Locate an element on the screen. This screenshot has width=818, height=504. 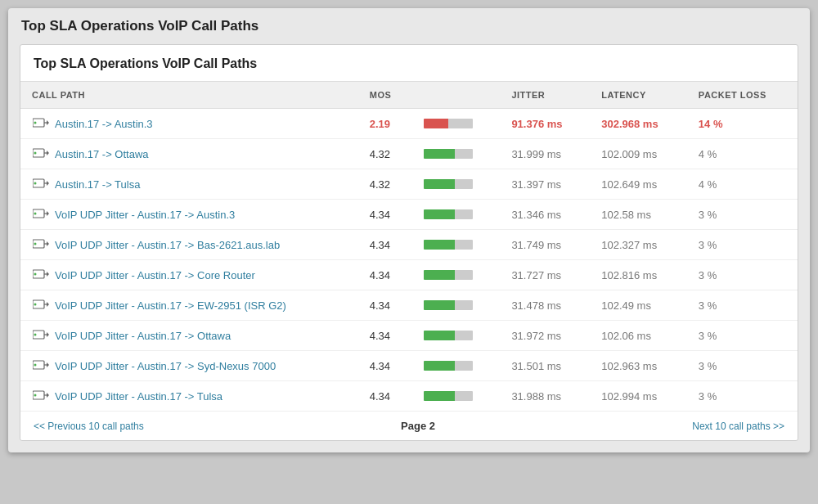
table-row: VoIP UDP Jitter - Austin.17 -> EW-2951 (… is located at coordinates (409, 306).